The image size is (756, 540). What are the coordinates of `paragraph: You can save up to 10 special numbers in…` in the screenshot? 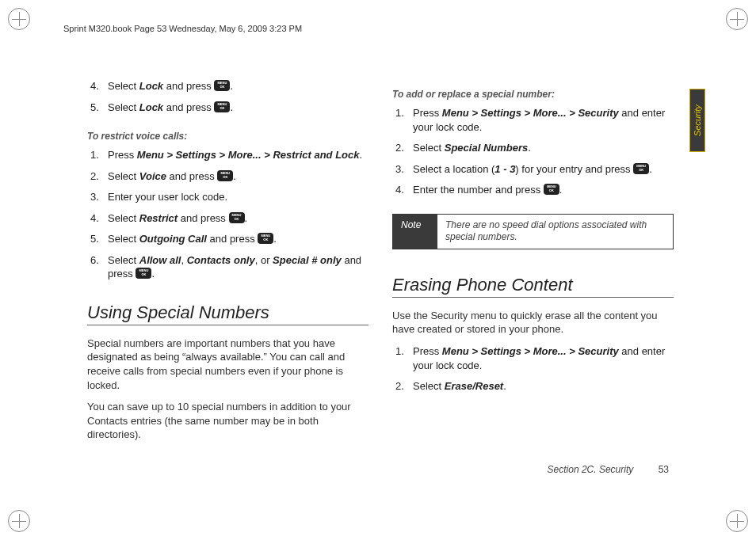 It's located at (228, 421).